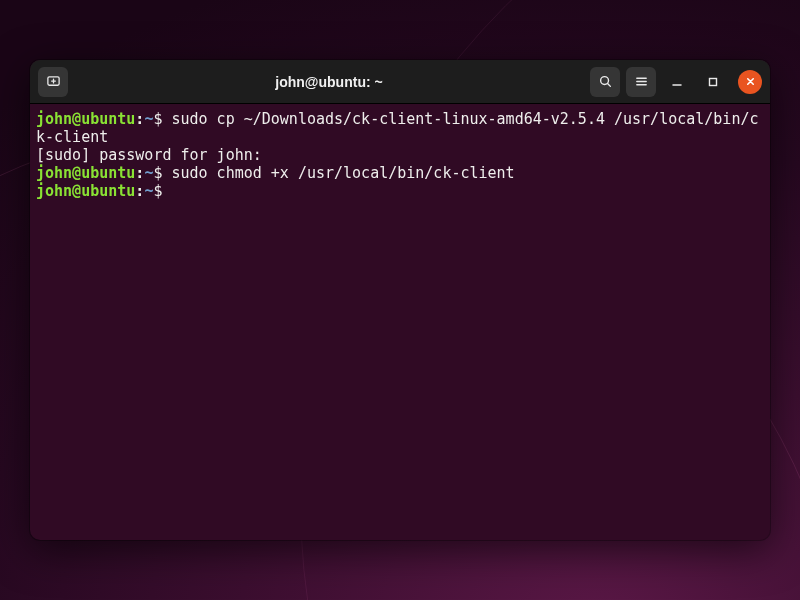 This screenshot has height=600, width=800. I want to click on window-titlebar: john@ubuntu: ~, so click(400, 82).